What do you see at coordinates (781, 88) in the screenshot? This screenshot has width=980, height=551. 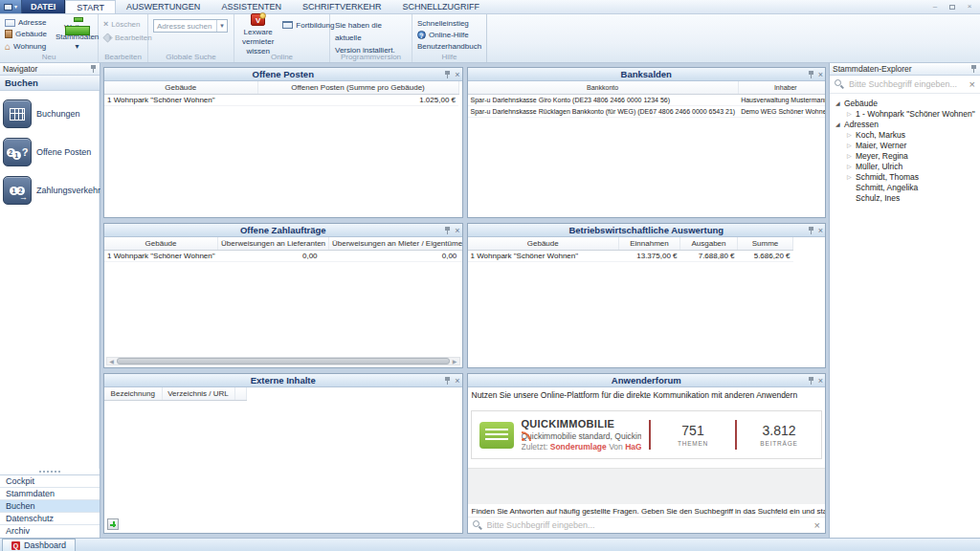 I see `column-header: Inhaber` at bounding box center [781, 88].